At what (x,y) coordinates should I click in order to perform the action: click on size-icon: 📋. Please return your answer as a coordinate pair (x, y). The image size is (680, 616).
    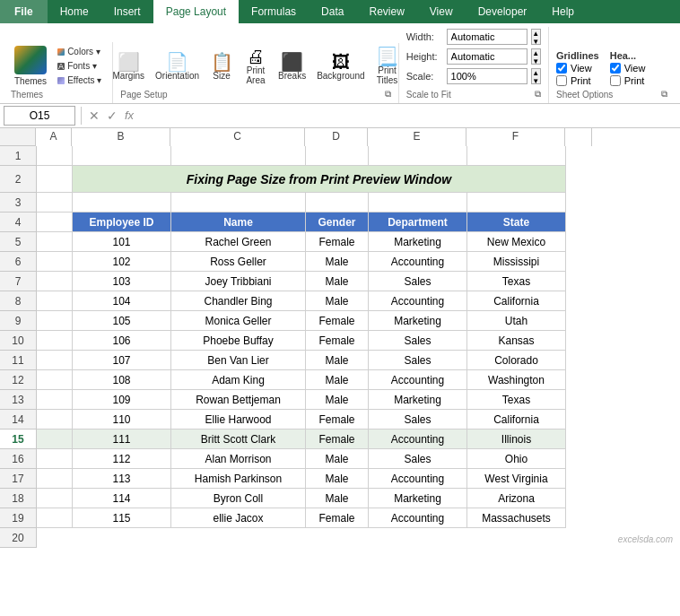
    Looking at the image, I should click on (222, 62).